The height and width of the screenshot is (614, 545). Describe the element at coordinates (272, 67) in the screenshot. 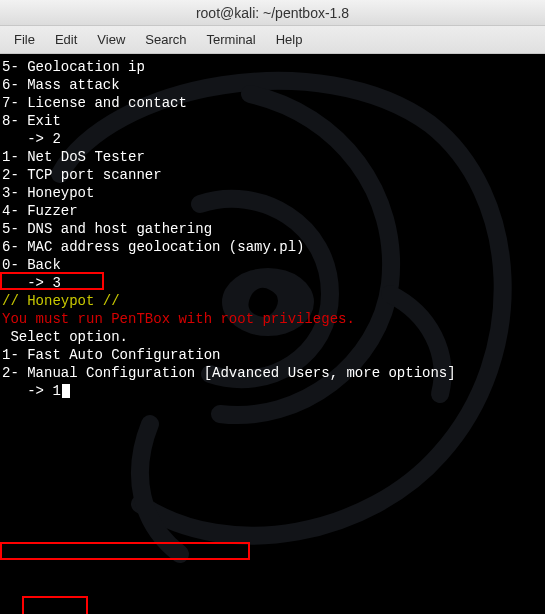

I see `term-line-geolocation: 5- Geolocation ip` at that location.